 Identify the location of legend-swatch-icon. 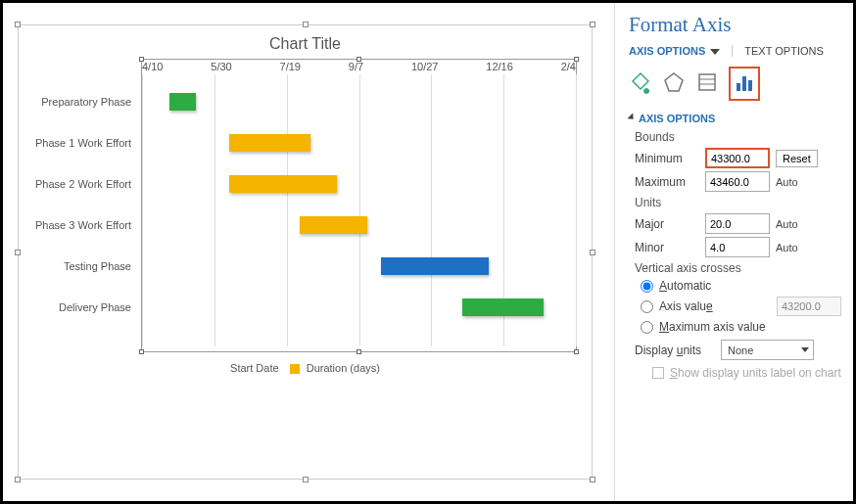
(295, 369).